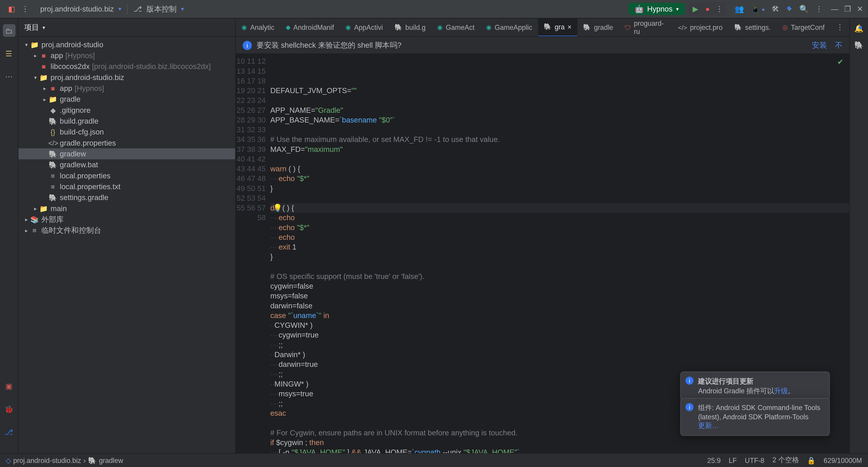 The height and width of the screenshot is (467, 868). Describe the element at coordinates (509, 27) in the screenshot. I see `editor-tab: ◉GameApplic` at that location.